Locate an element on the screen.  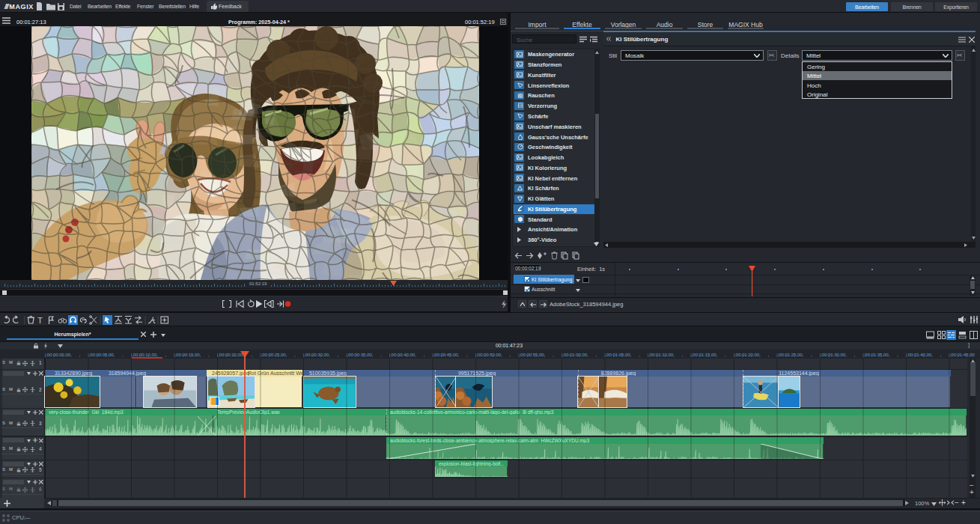
svg-text: T is located at coordinates (40, 320).